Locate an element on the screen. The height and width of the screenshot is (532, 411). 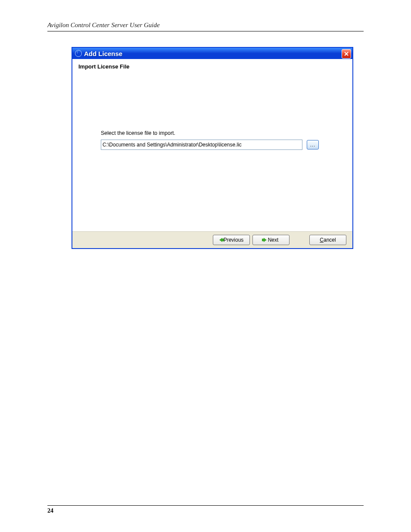
window-title: Add License is located at coordinates (103, 53).